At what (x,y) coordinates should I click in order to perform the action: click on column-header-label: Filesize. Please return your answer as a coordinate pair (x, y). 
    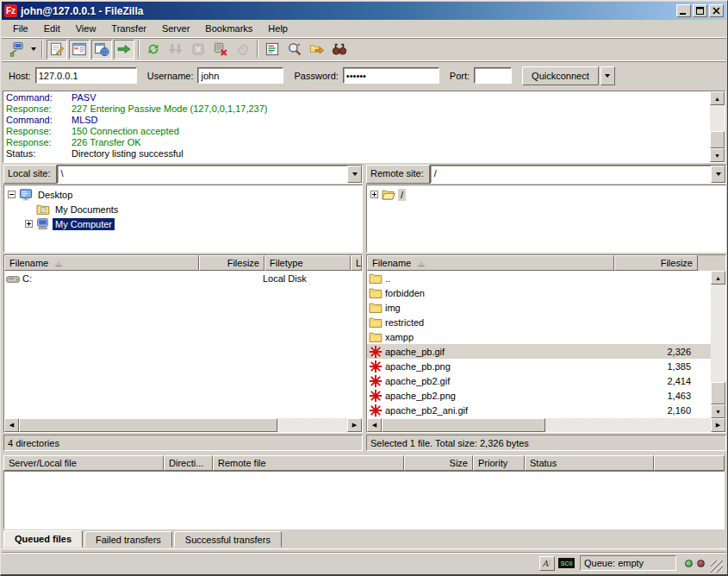
    Looking at the image, I should click on (677, 263).